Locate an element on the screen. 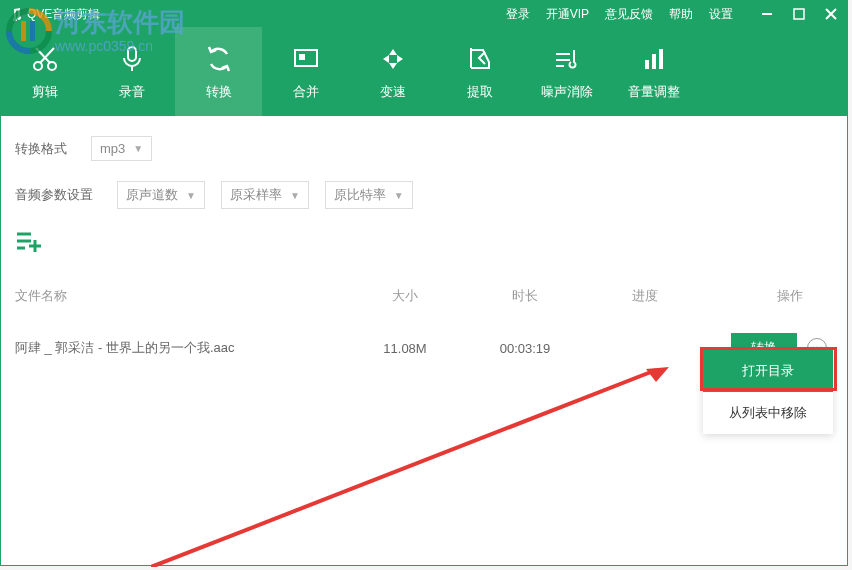 Image resolution: width=852 pixels, height=570 pixels. tab-merge: 合并 is located at coordinates (306, 72).